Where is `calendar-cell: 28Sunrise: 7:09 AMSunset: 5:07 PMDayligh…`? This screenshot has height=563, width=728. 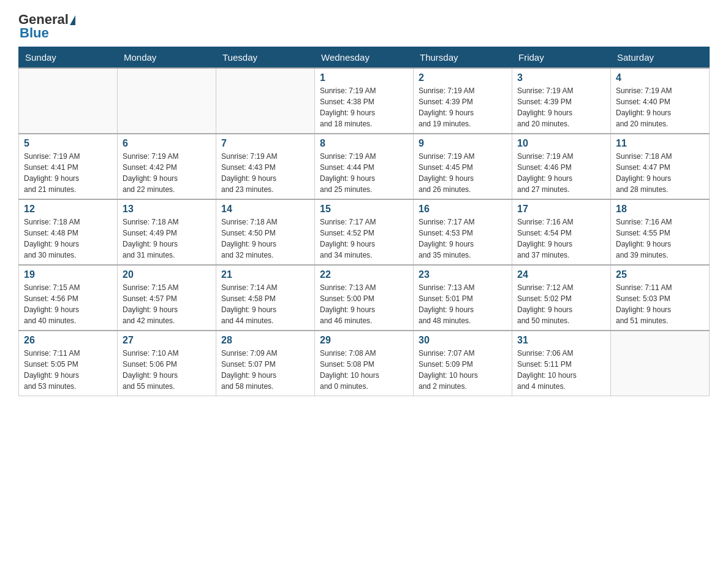
calendar-cell: 28Sunrise: 7:09 AMSunset: 5:07 PMDayligh… is located at coordinates (266, 363).